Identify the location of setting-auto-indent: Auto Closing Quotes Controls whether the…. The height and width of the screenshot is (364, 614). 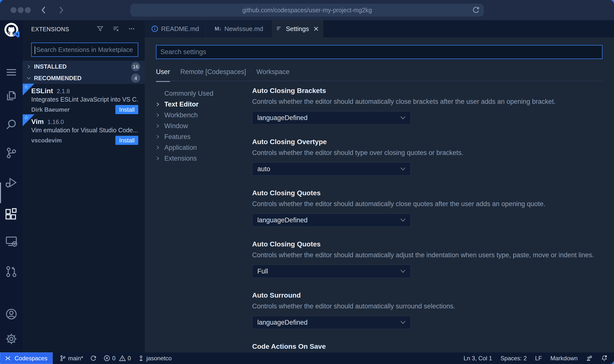
(427, 259).